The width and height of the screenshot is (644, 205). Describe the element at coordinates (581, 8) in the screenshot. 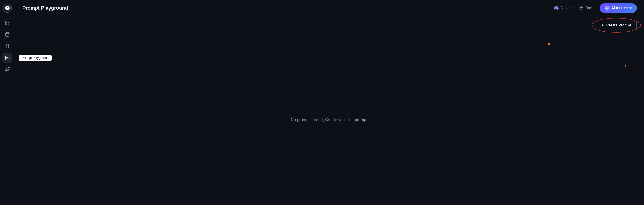

I see `docs-icon` at that location.